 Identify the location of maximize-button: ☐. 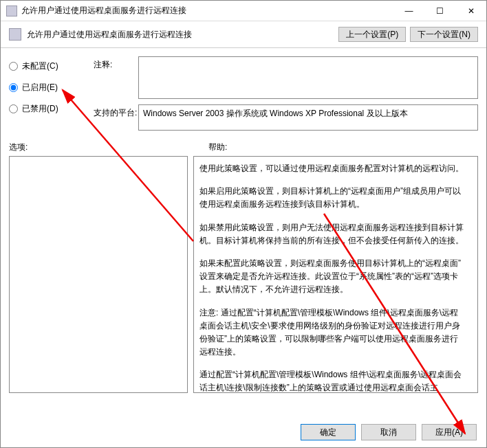
(440, 11).